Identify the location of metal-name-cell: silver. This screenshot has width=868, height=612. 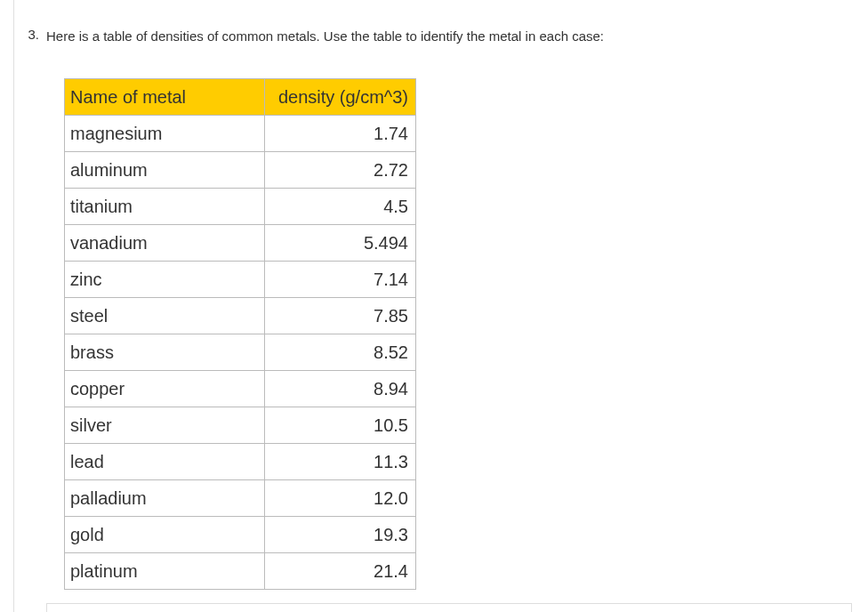
(165, 425).